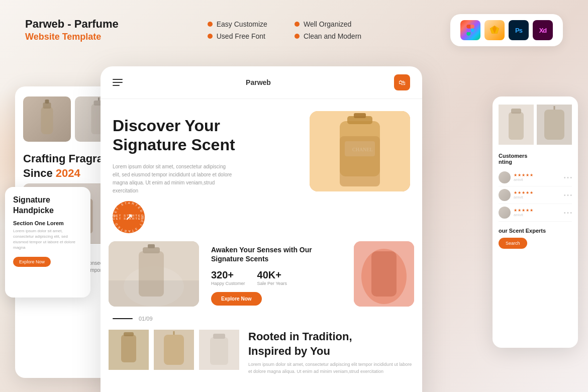 The width and height of the screenshot is (588, 392). Describe the element at coordinates (173, 179) in the screenshot. I see `hero-description: Lorem ipsum dolor sit amet, consectetur …` at that location.